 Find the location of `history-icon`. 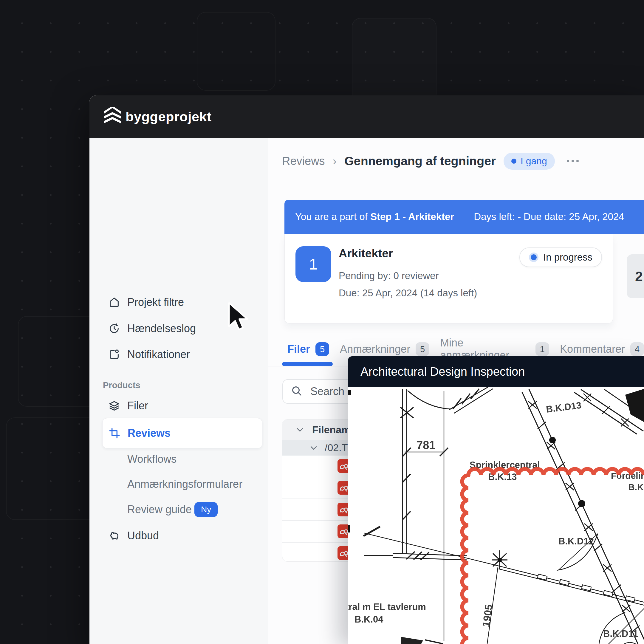

history-icon is located at coordinates (114, 329).